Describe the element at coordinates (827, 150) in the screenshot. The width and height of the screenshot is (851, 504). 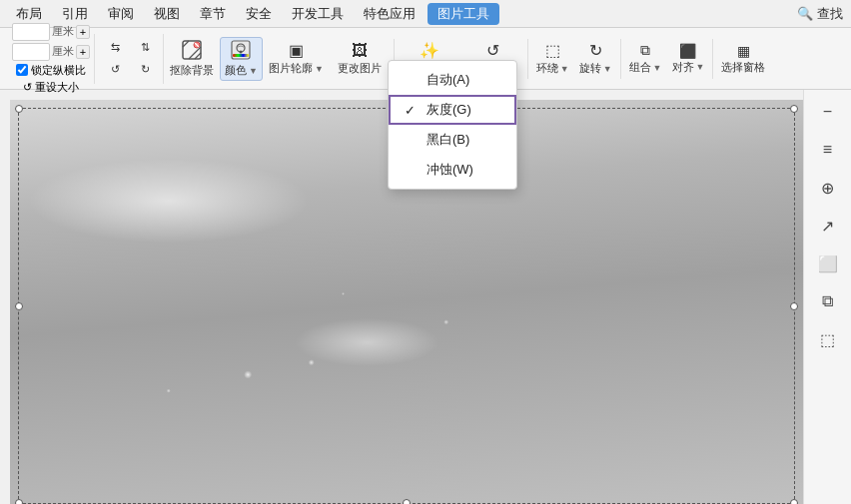
I see `list-icon: ≡` at that location.